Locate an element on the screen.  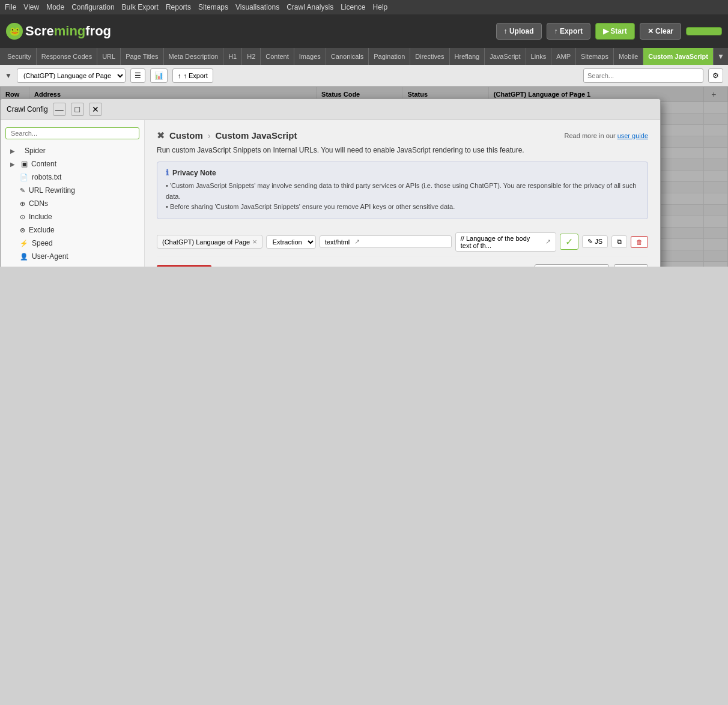
export-icon: ↑ is located at coordinates (180, 76).